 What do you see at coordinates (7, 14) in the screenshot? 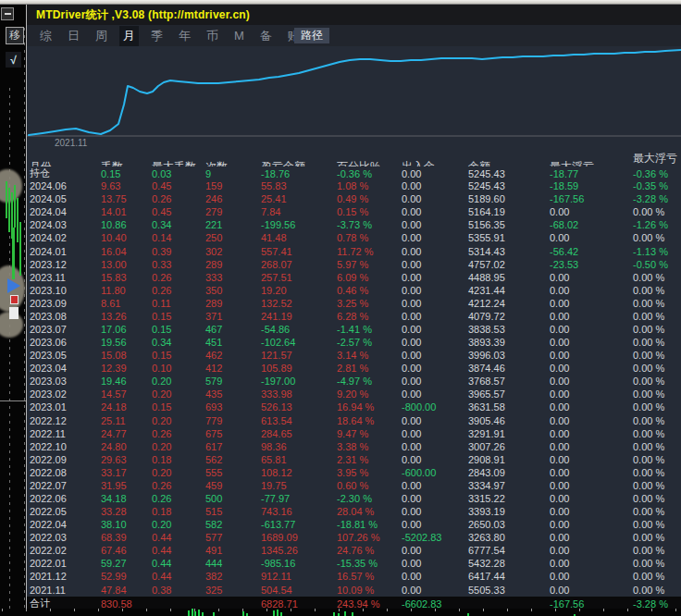
I see `minimize-box-icon` at bounding box center [7, 14].